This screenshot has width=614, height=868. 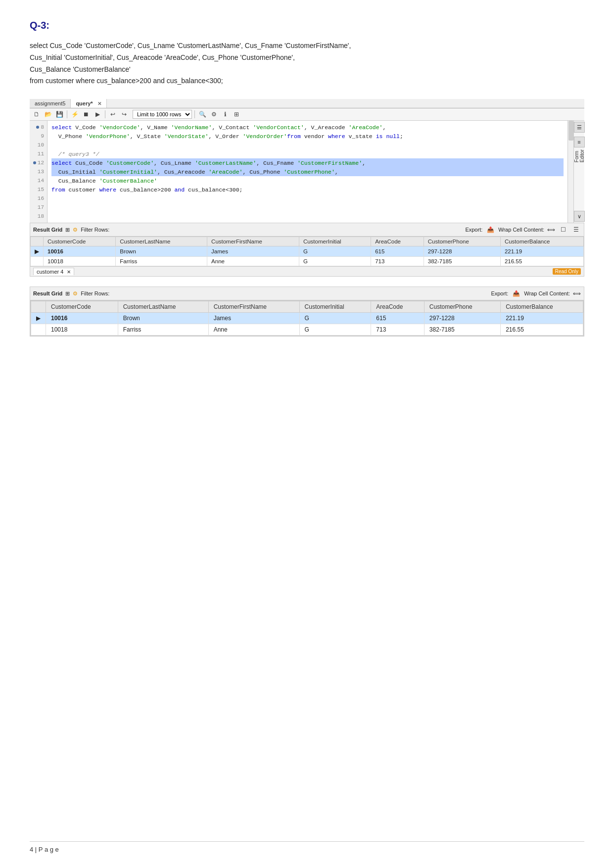 I want to click on result-grid-view-btn: ☐, so click(x=563, y=230).